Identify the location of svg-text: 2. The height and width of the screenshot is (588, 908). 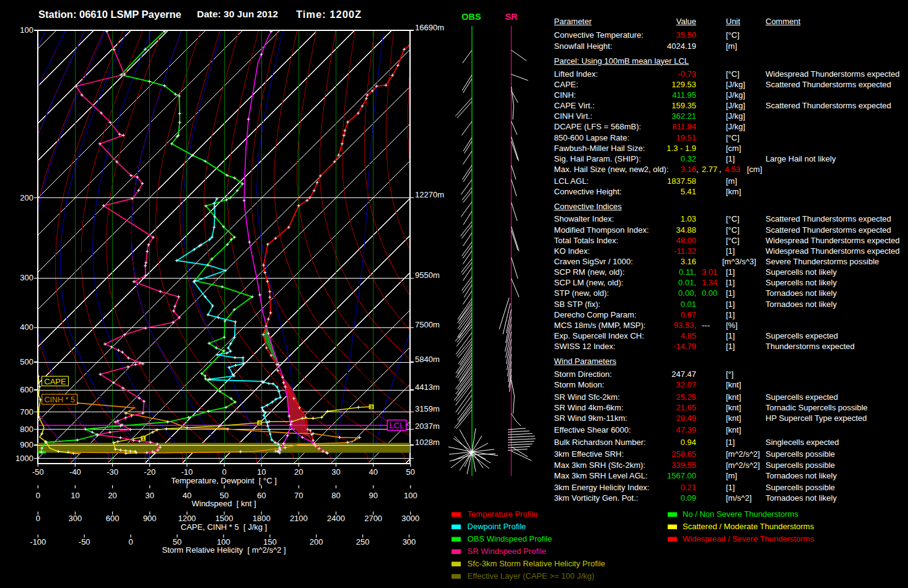
(260, 423).